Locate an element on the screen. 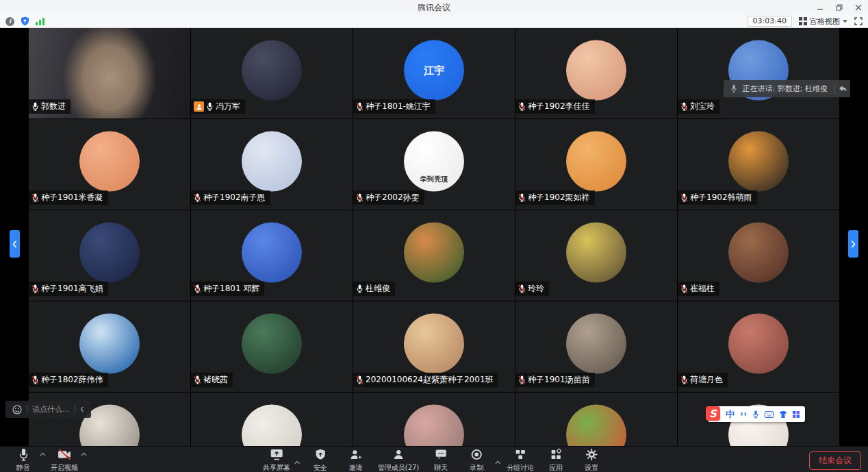 The height and width of the screenshot is (472, 868). participant-name: 种子1902南子恩 is located at coordinates (234, 197).